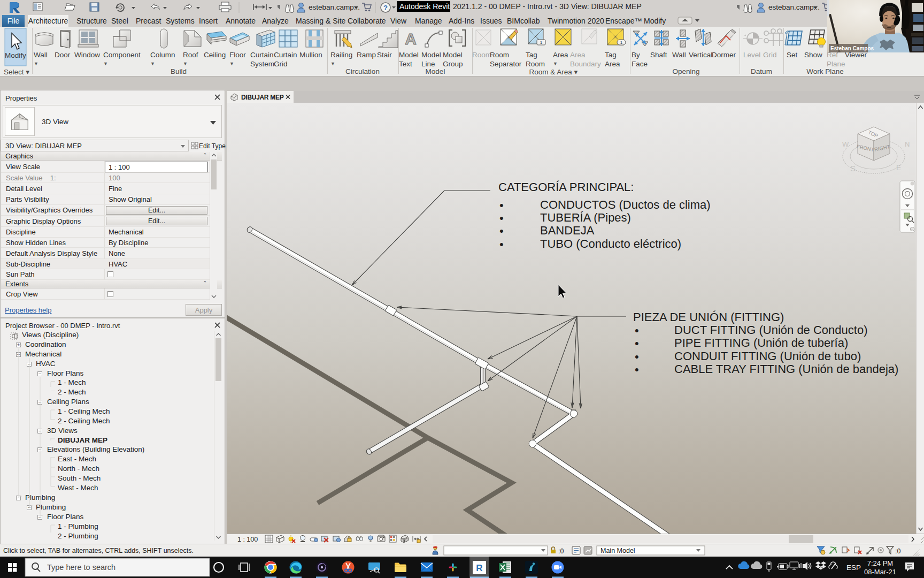 The image size is (924, 578). Describe the element at coordinates (618, 551) in the screenshot. I see `svg-text: Main Model` at that location.